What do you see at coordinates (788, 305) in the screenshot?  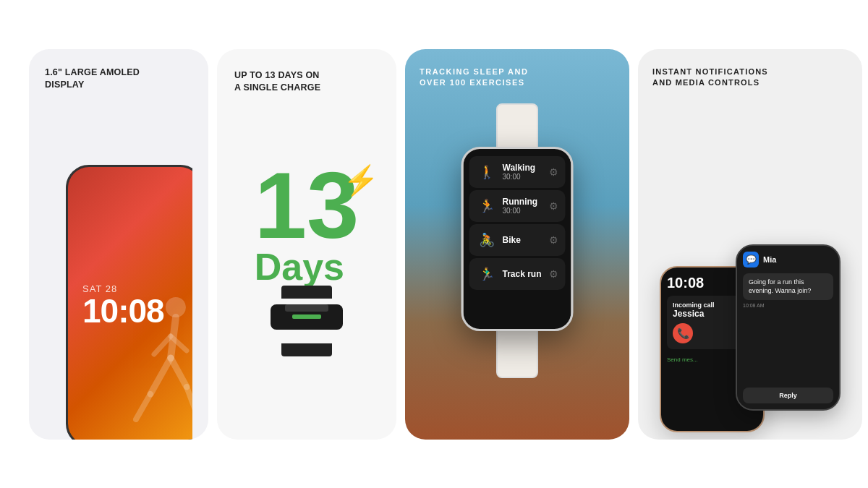 I see `message-time: 10:08 AM` at bounding box center [788, 305].